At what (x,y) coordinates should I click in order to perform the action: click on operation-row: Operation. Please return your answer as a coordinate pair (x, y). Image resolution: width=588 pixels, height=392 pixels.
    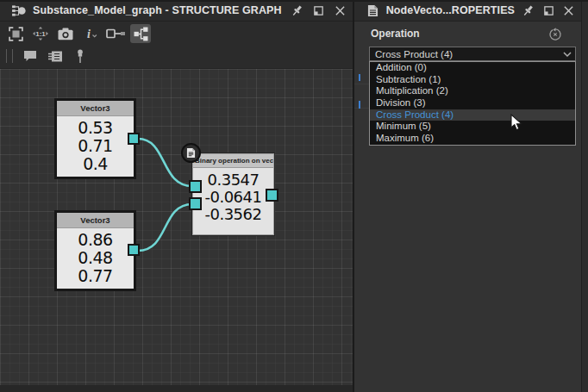
    Looking at the image, I should click on (472, 34).